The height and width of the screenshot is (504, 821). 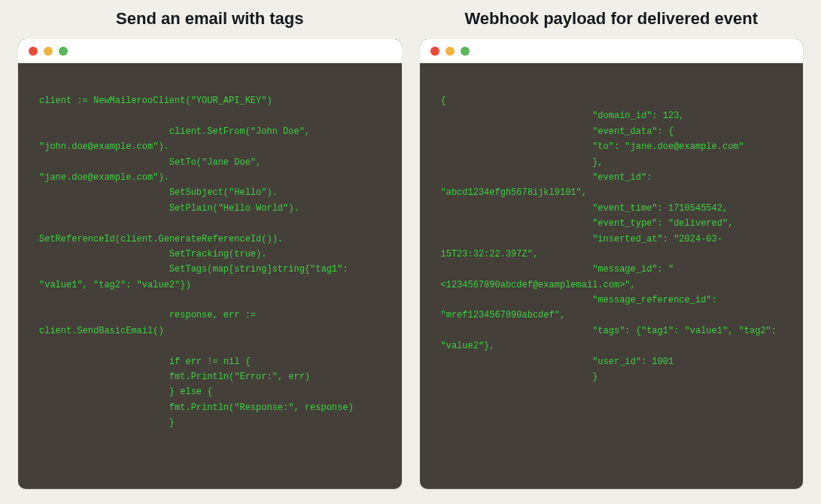 What do you see at coordinates (210, 51) in the screenshot?
I see `window-titlebar-left` at bounding box center [210, 51].